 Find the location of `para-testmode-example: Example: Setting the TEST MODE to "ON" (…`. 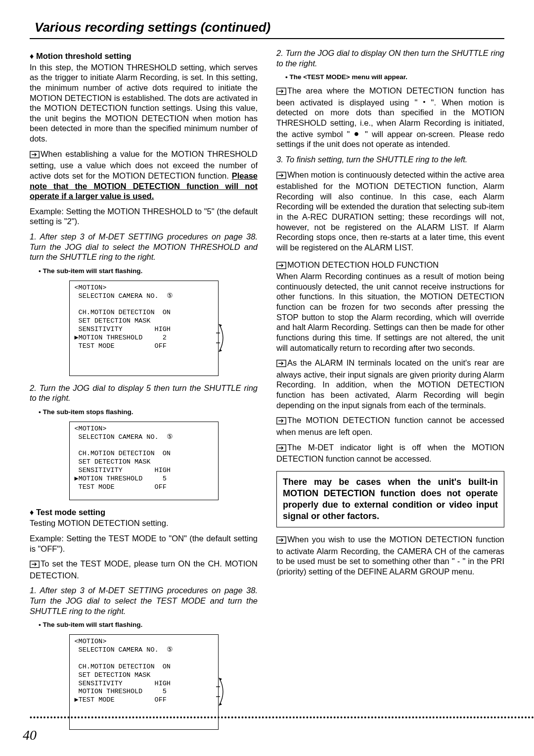

para-testmode-example: Example: Setting the TEST MODE to "ON" (… is located at coordinates (143, 543).